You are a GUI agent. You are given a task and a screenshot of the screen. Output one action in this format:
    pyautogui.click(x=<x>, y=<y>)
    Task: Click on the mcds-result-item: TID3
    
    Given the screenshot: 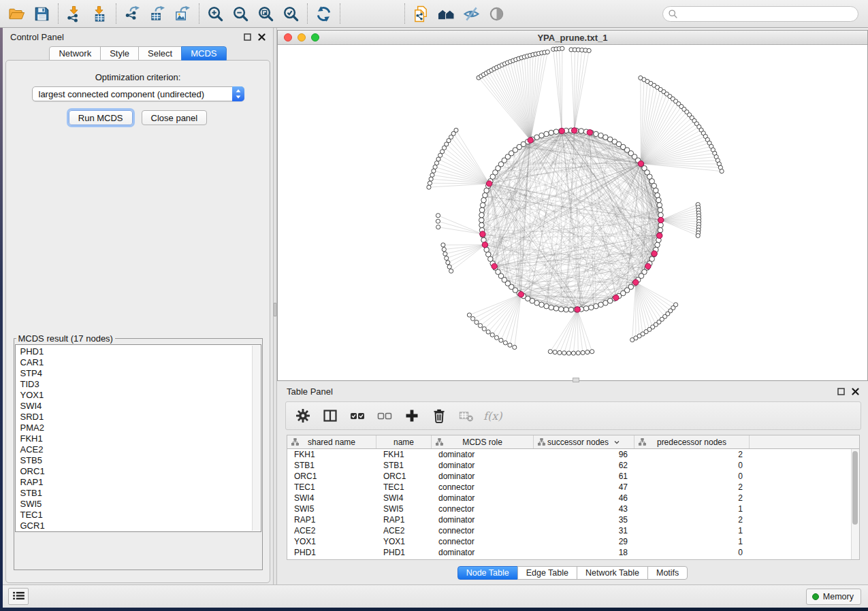 What is the action you would take?
    pyautogui.click(x=140, y=384)
    